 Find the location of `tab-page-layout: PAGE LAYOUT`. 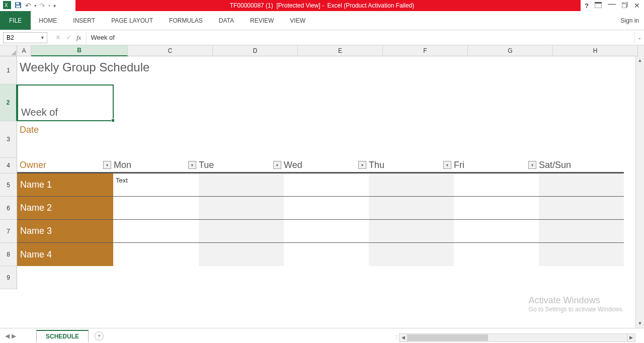

tab-page-layout: PAGE LAYOUT is located at coordinates (132, 20).